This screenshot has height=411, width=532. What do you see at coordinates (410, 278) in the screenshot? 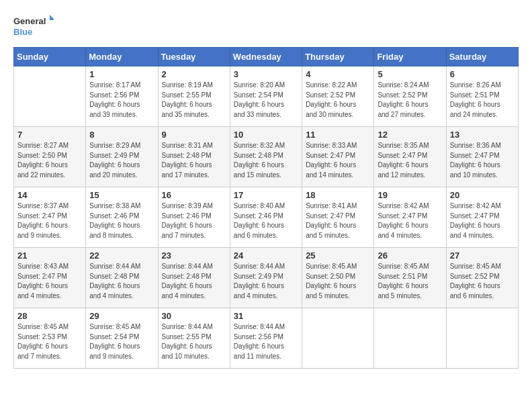
I see `calendar-cell: 26Sunrise: 8:45 AMSunset: 2:51 PMDayligh…` at bounding box center [410, 278].